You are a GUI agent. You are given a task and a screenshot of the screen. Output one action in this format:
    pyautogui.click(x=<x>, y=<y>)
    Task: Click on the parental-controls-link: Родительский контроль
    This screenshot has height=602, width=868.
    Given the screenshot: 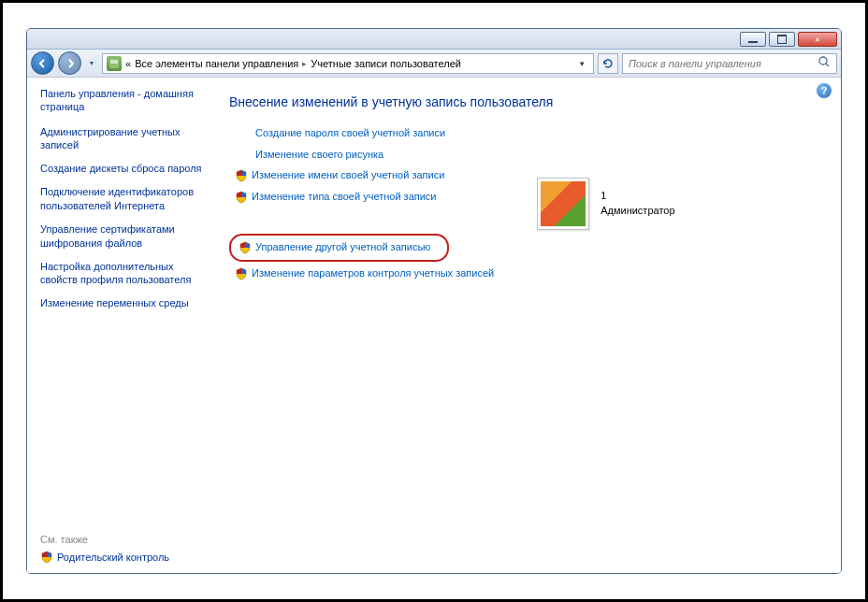 What is the action you would take?
    pyautogui.click(x=122, y=557)
    